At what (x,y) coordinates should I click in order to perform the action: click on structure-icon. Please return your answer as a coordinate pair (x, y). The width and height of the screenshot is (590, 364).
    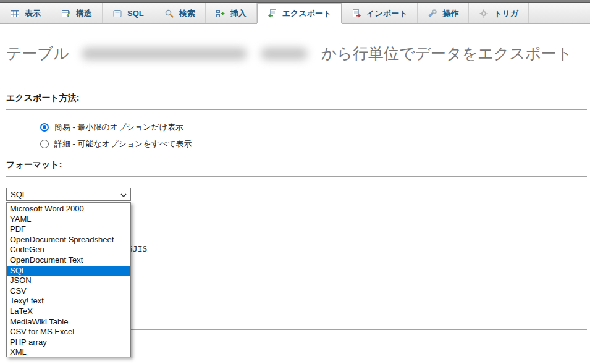
    Looking at the image, I should click on (66, 14).